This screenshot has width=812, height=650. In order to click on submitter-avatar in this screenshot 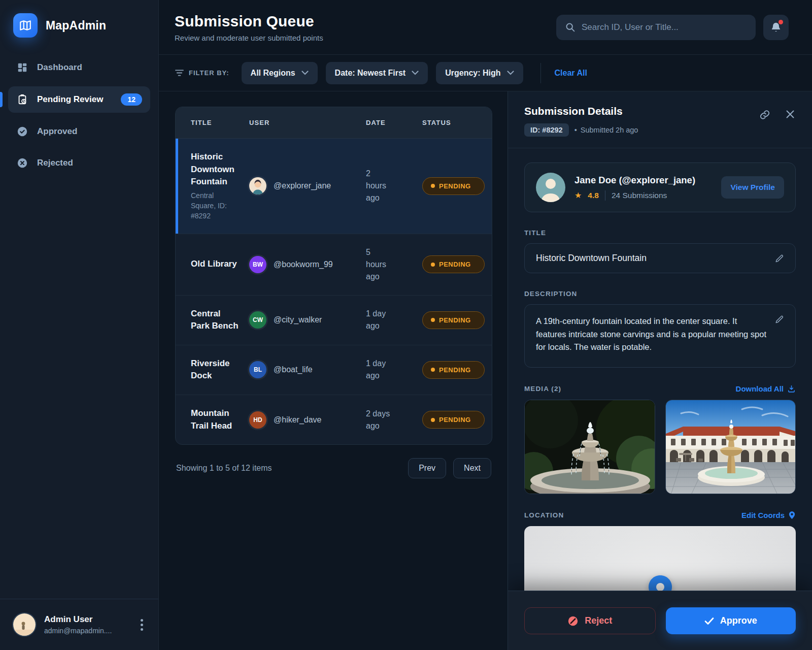, I will do `click(551, 187)`.